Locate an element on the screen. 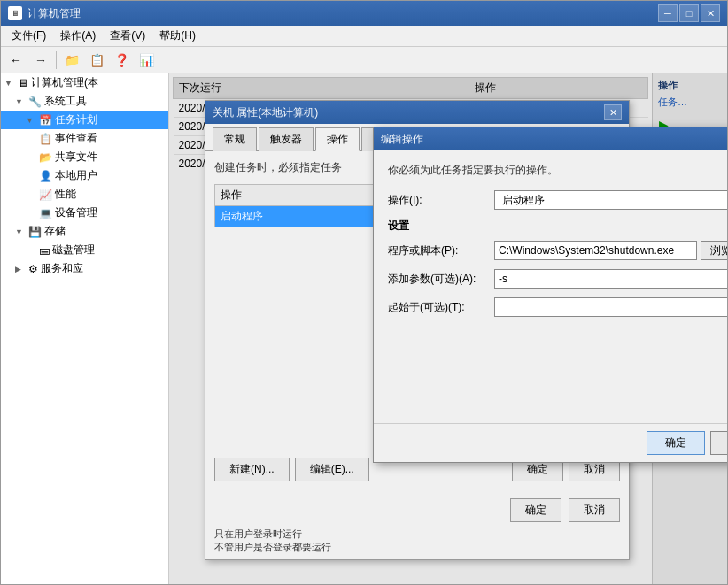  tree-item-events: 📋 事件查看 is located at coordinates (85, 138).